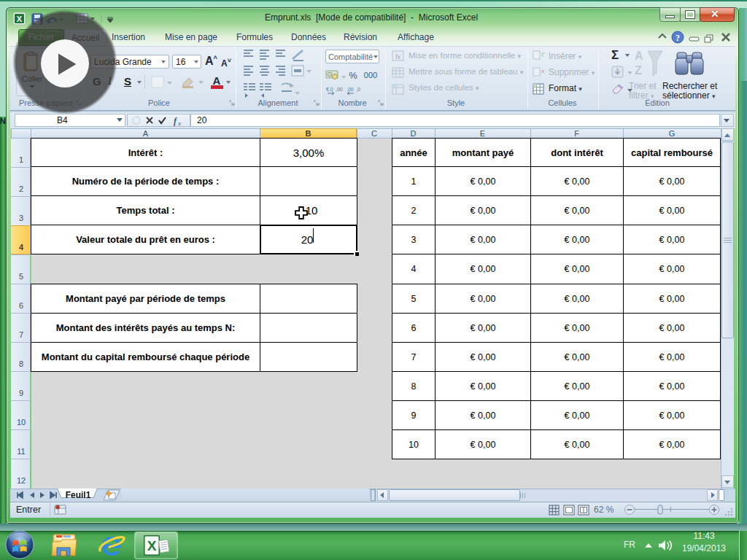  I want to click on svg-text: ,0, so click(358, 89).